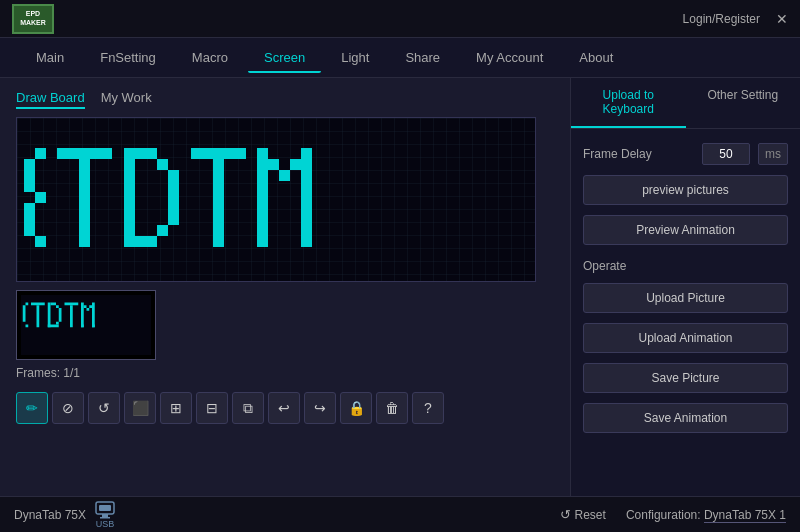 Image resolution: width=800 pixels, height=532 pixels. Describe the element at coordinates (86, 325) in the screenshot. I see `frame-preview` at that location.